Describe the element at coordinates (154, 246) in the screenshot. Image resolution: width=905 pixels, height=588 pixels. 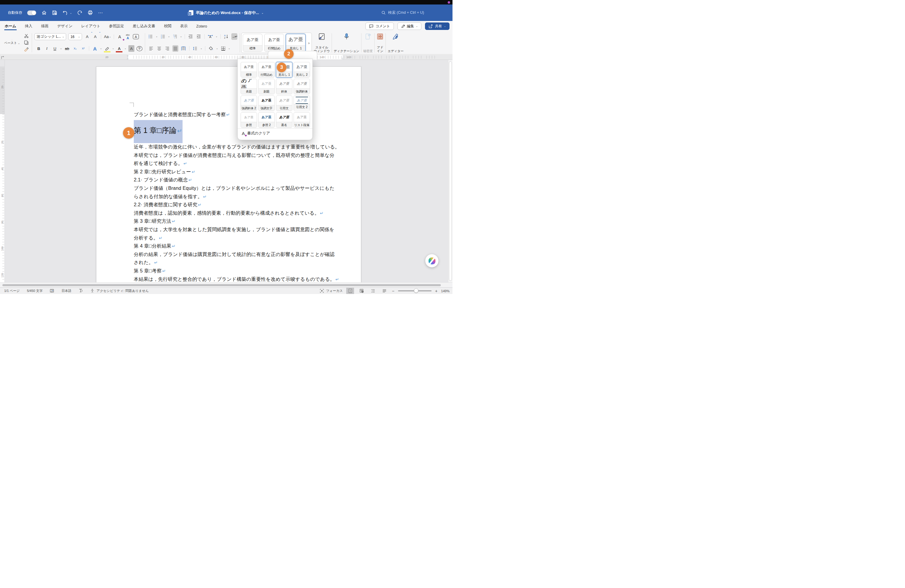
I see `doc-line: 第 4 章□分析結果↵` at that location.